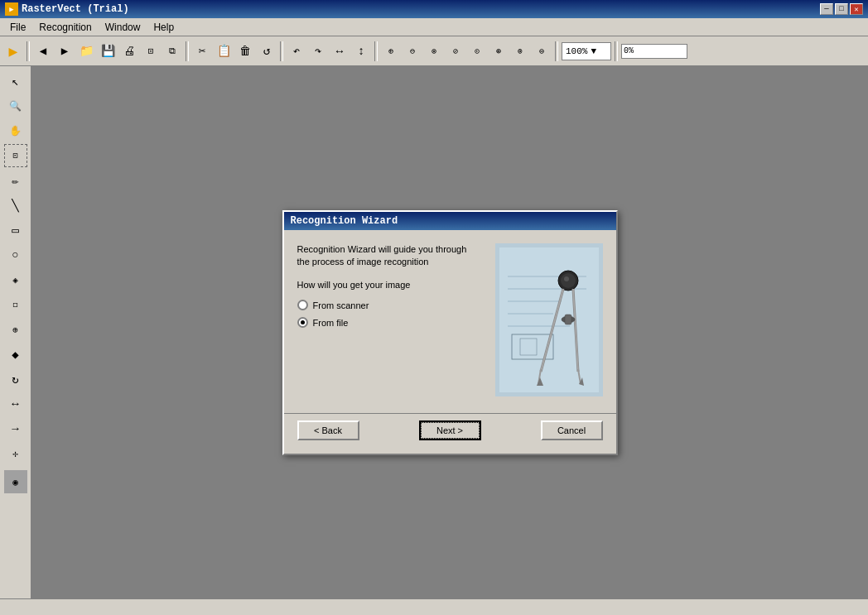  Describe the element at coordinates (499, 51) in the screenshot. I see `tb-tool6: ⊛` at that location.